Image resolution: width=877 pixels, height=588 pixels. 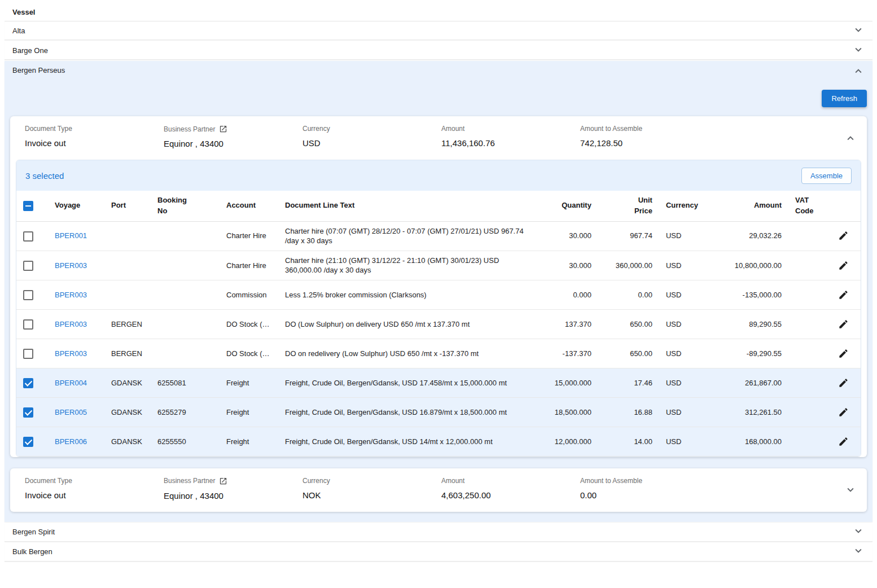 What do you see at coordinates (71, 412) in the screenshot?
I see `voyage-link: BPER005` at bounding box center [71, 412].